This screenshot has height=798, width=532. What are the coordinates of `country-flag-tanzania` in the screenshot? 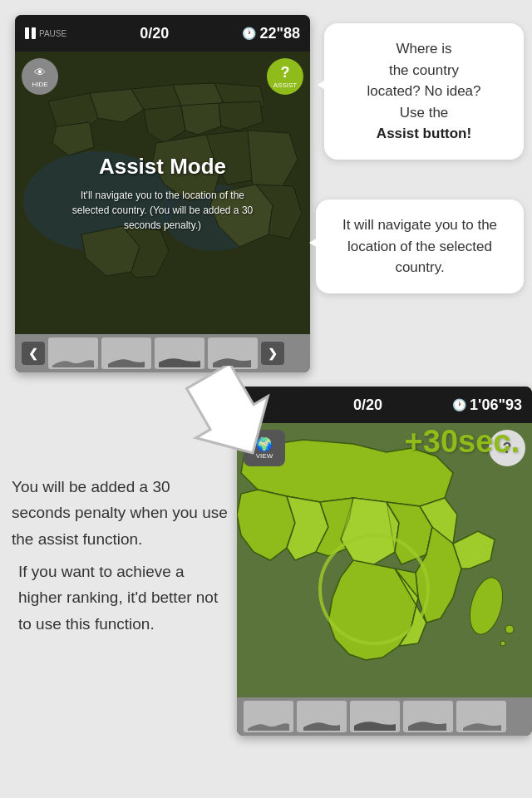 It's located at (180, 353).